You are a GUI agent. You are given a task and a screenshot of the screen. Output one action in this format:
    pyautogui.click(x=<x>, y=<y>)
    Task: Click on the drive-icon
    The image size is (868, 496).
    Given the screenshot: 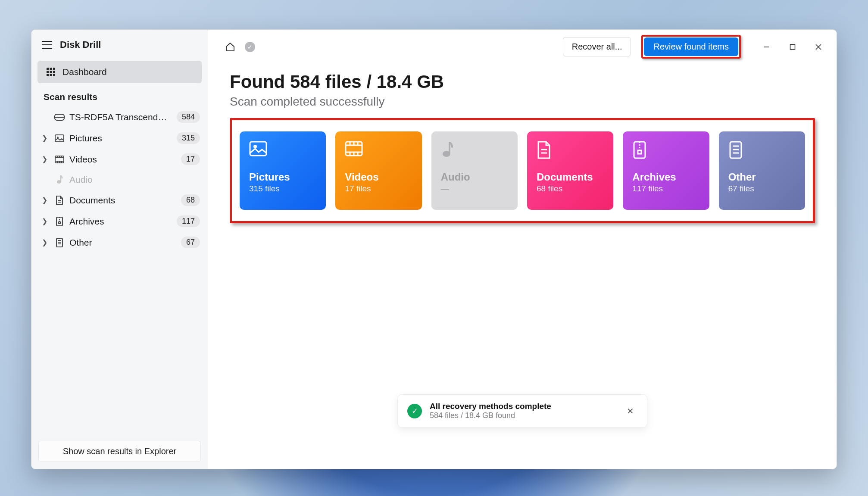 What is the action you would take?
    pyautogui.click(x=59, y=117)
    